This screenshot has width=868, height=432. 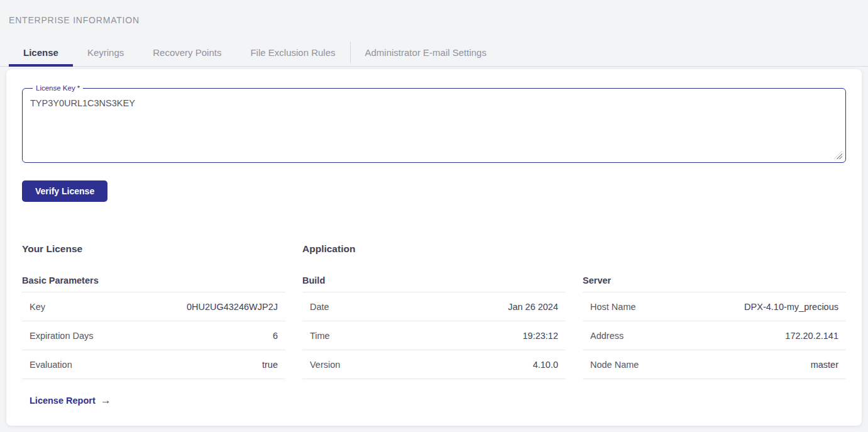 I want to click on row-value: 19:23:12, so click(x=541, y=336).